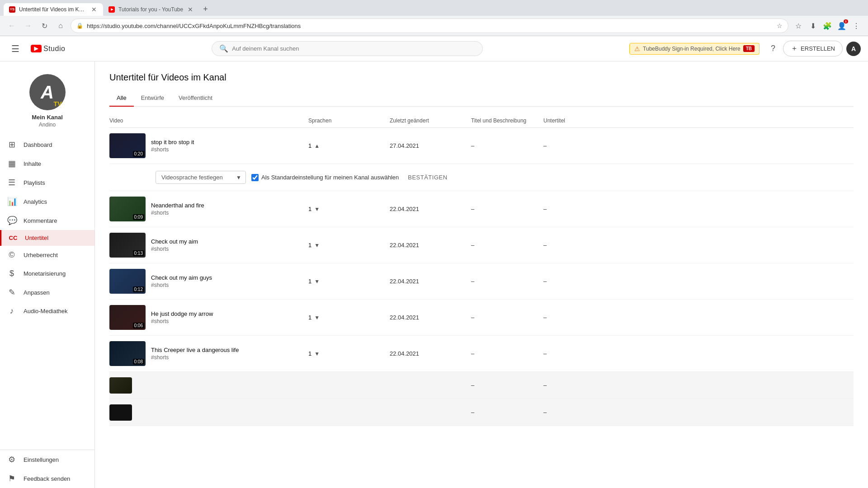 The width and height of the screenshot is (868, 488). I want to click on url-bar: 🔒 https://studio.youtube.com/channel/UCC…, so click(429, 26).